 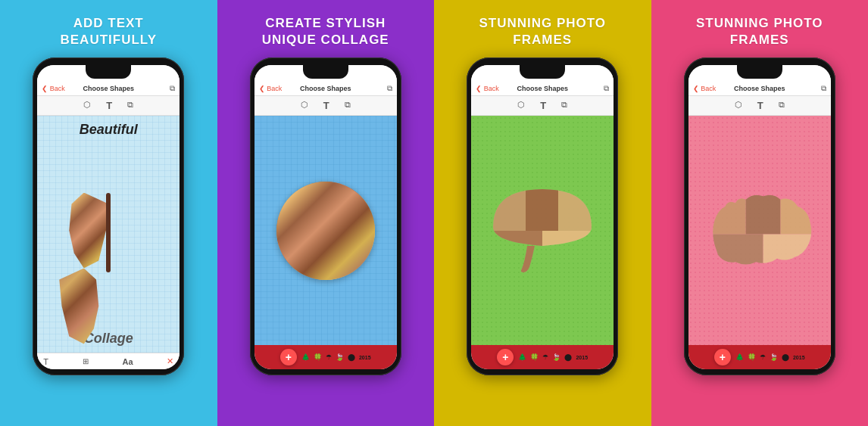 What do you see at coordinates (127, 362) in the screenshot?
I see `font-tool-icon: Aa` at bounding box center [127, 362].